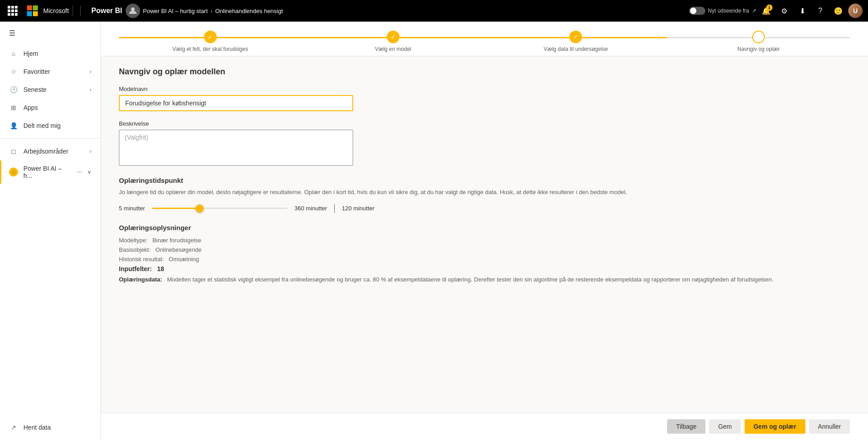 Image resolution: width=868 pixels, height=440 pixels. I want to click on new-look-toggle: Nyt udseende fra ↗, so click(723, 11).